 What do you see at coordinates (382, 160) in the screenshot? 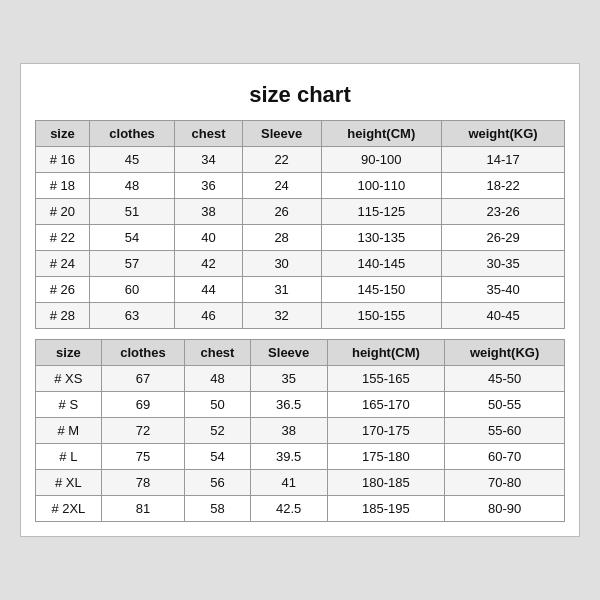
I see `table-cell: 90-100` at bounding box center [382, 160].